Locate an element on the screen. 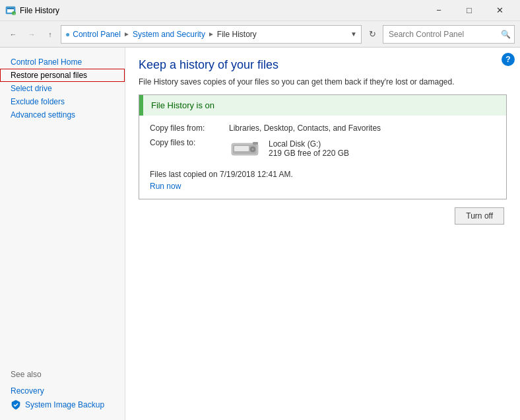  help-button: ? is located at coordinates (508, 59).